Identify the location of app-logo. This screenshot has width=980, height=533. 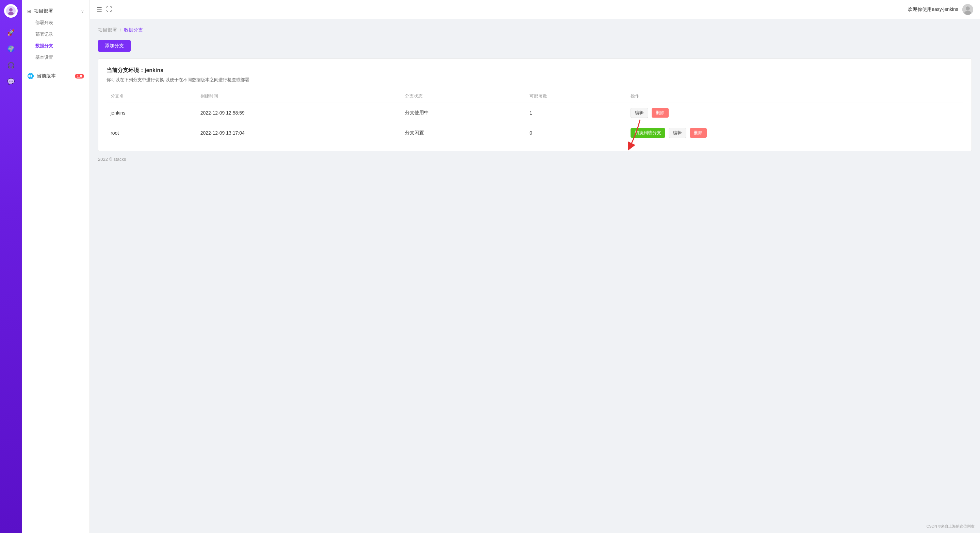
(11, 11).